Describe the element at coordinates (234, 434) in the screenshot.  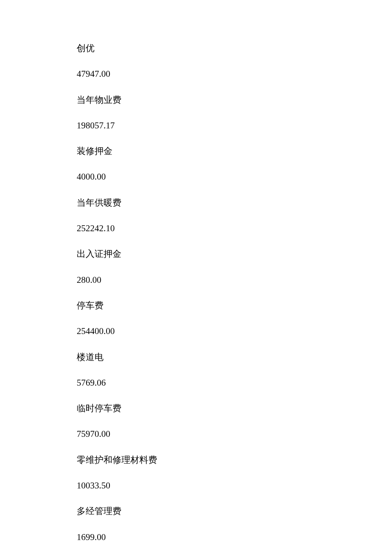
I see `item-value: 75970.00` at that location.